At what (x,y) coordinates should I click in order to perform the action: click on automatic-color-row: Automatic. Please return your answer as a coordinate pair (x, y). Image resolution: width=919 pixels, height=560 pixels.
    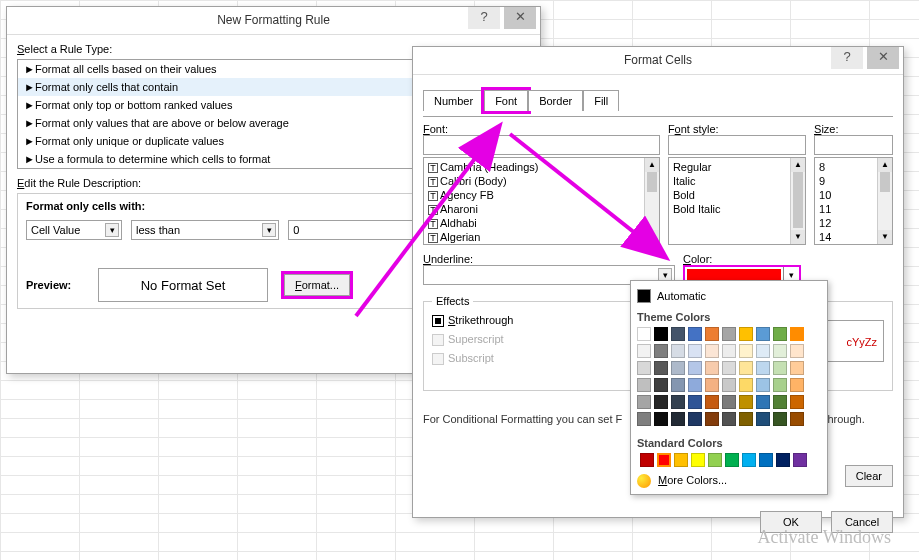
    Looking at the image, I should click on (729, 298).